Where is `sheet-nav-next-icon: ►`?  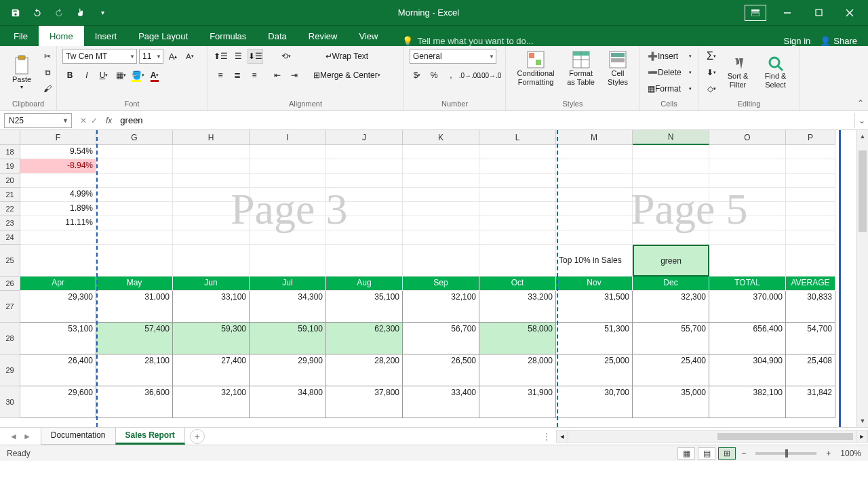
sheet-nav-next-icon: ► is located at coordinates (27, 436).